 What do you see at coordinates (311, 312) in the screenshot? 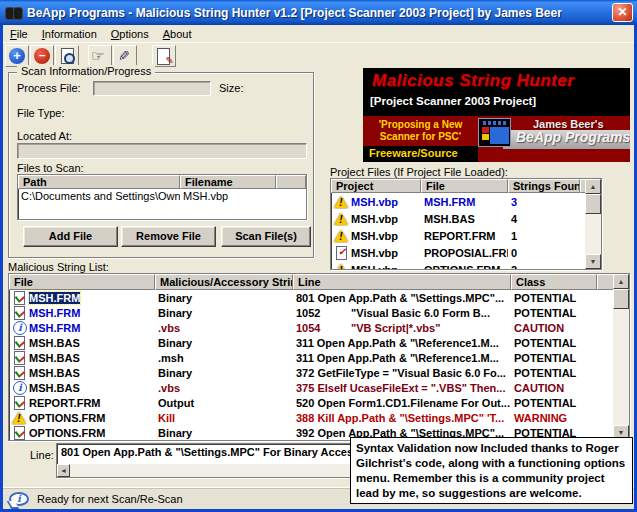
I see `table-row: MSH.FRM Binary 1052 "Visual Basic 6.0 Fo…` at bounding box center [311, 312].